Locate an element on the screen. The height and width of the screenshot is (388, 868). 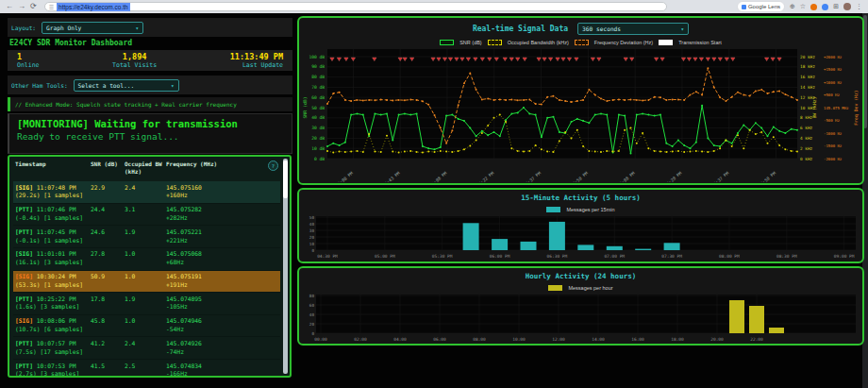
row-deviation: +68Hz is located at coordinates (223, 262).